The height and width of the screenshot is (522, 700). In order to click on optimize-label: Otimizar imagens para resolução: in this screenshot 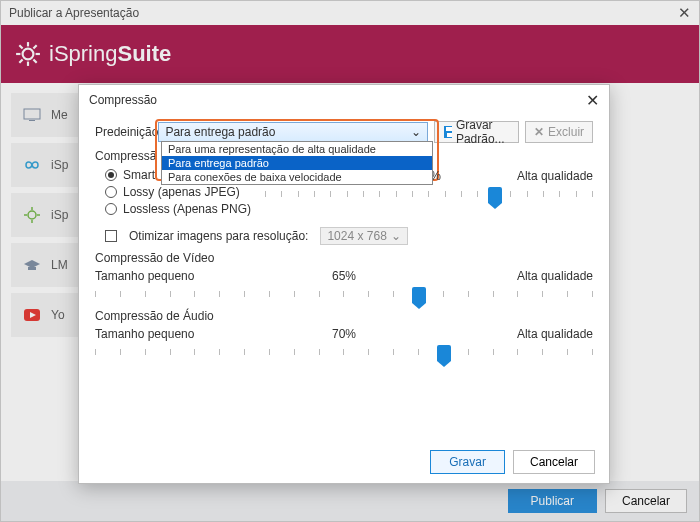, I will do `click(218, 236)`.